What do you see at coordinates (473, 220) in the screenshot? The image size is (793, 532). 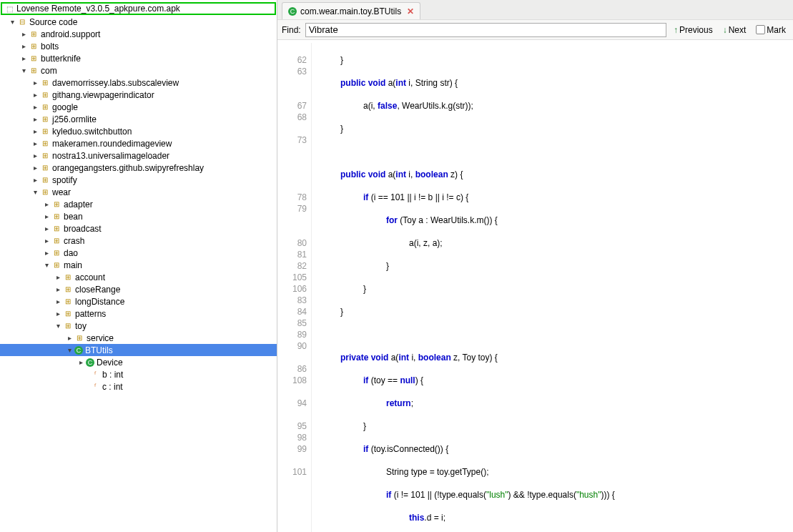 I see `code-line: for (Toy a : WearUtils.k.m()) {` at bounding box center [473, 220].